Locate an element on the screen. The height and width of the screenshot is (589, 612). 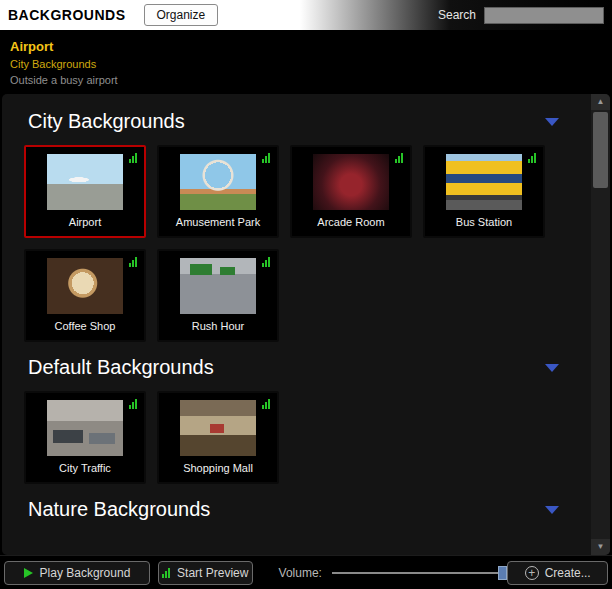
create-button: + Create... is located at coordinates (558, 573).